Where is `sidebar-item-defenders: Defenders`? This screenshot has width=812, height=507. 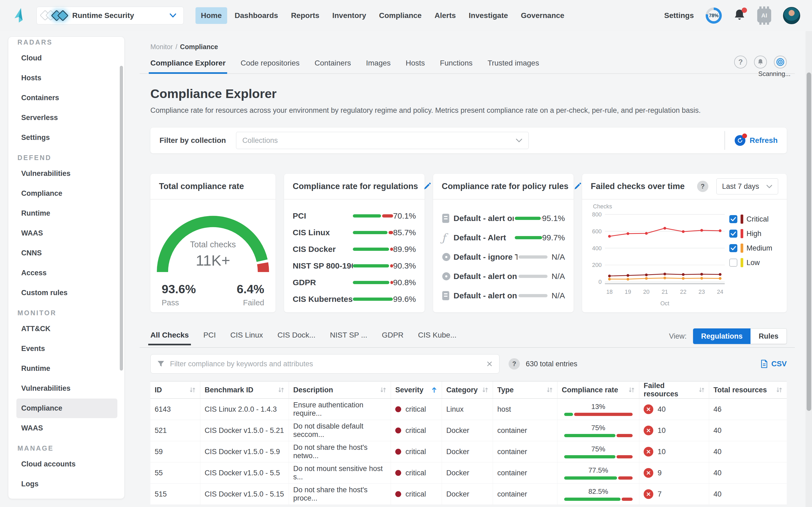
sidebar-item-defenders: Defenders is located at coordinates (67, 497).